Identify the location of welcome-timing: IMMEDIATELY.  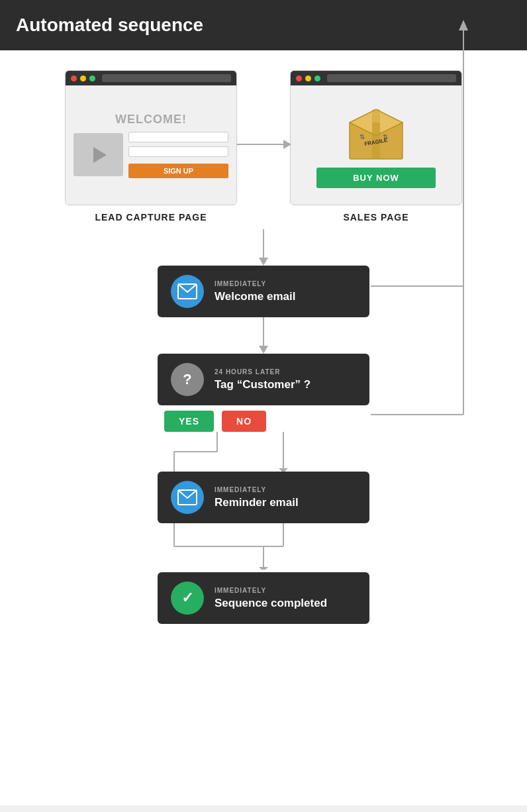
(256, 283).